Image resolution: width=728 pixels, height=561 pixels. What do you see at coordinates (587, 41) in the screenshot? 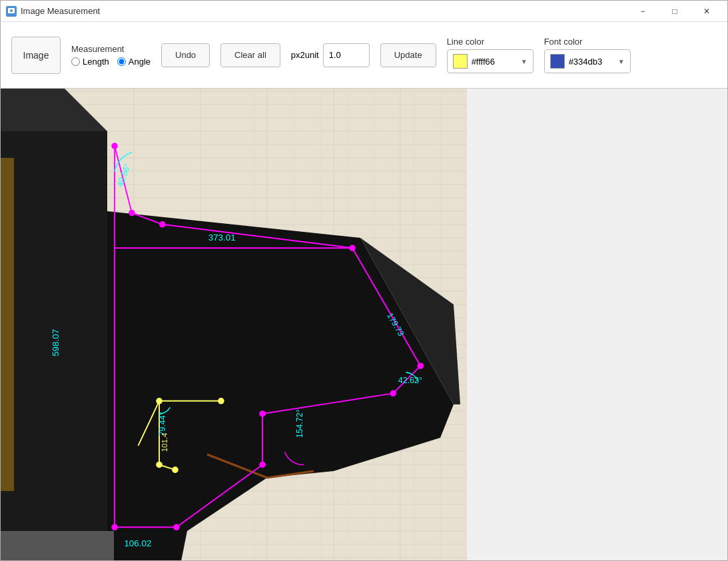
I see `font-color-label: Font color` at bounding box center [587, 41].